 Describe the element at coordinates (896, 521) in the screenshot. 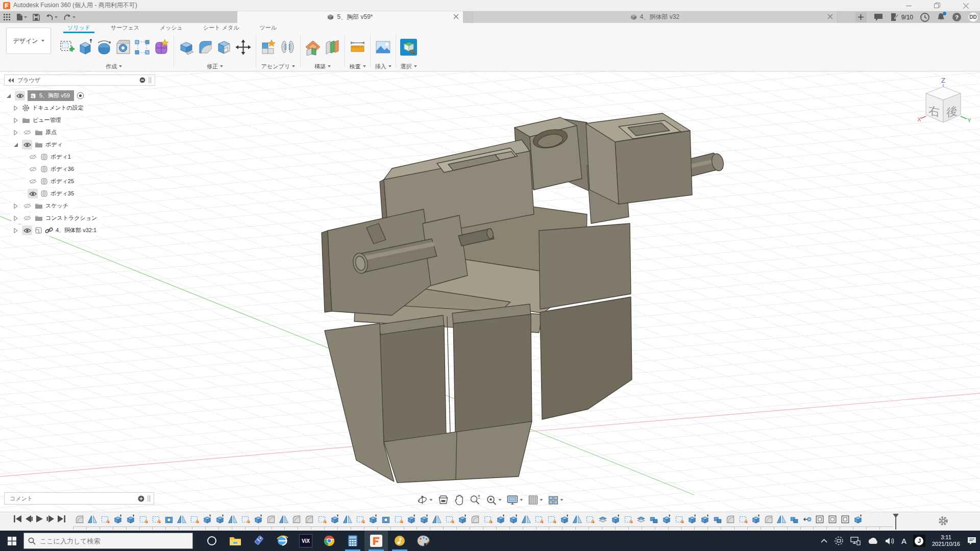

I see `timeline-playhead-marker` at that location.